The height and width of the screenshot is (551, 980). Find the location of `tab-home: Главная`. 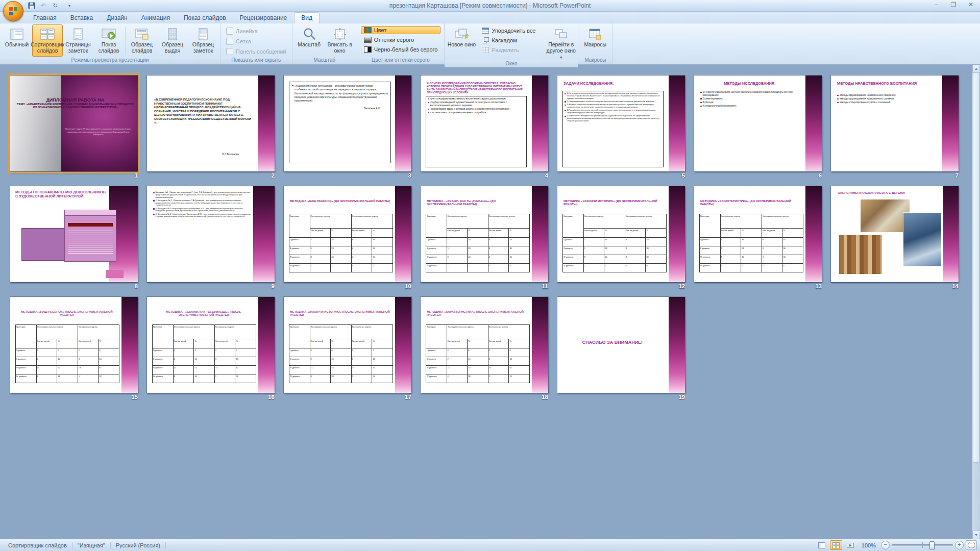

tab-home: Главная is located at coordinates (45, 18).